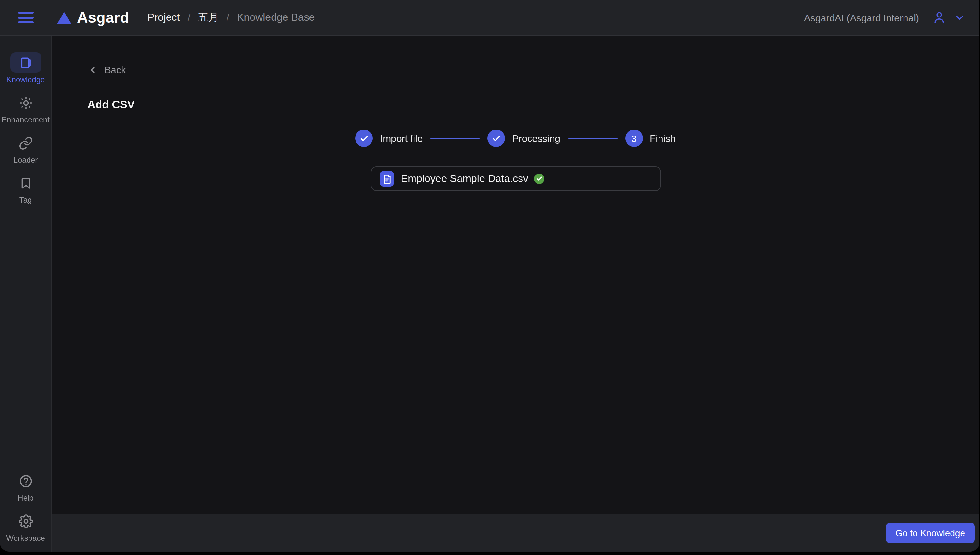  Describe the element at coordinates (26, 120) in the screenshot. I see `sidebar-item-label: Enhancement` at that location.